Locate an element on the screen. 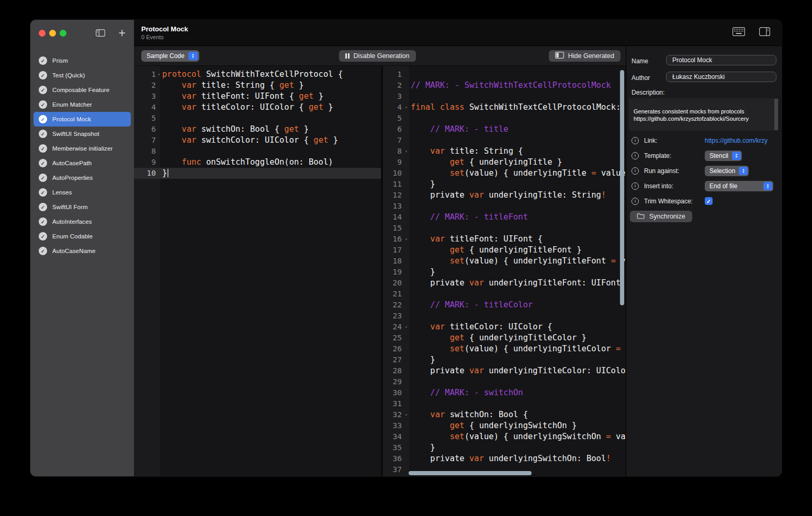 Image resolution: width=812 pixels, height=516 pixels. keyboard-icon is located at coordinates (739, 32).